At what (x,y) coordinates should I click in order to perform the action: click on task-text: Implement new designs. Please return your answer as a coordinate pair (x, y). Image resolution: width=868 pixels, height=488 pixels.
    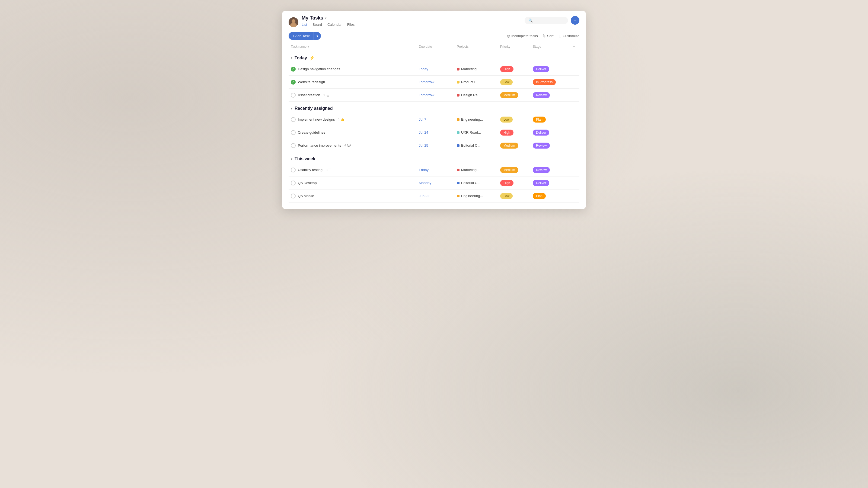
    Looking at the image, I should click on (316, 120).